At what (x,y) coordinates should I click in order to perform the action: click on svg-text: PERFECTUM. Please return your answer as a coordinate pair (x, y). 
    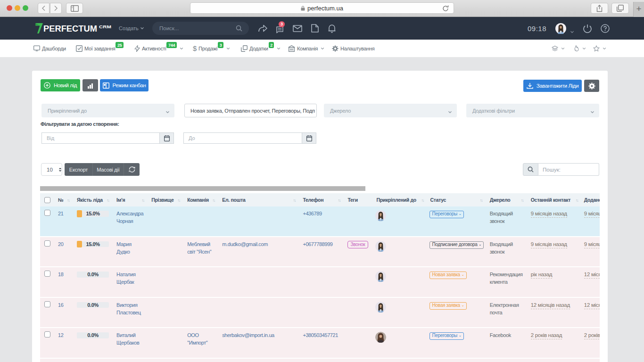
    Looking at the image, I should click on (70, 28).